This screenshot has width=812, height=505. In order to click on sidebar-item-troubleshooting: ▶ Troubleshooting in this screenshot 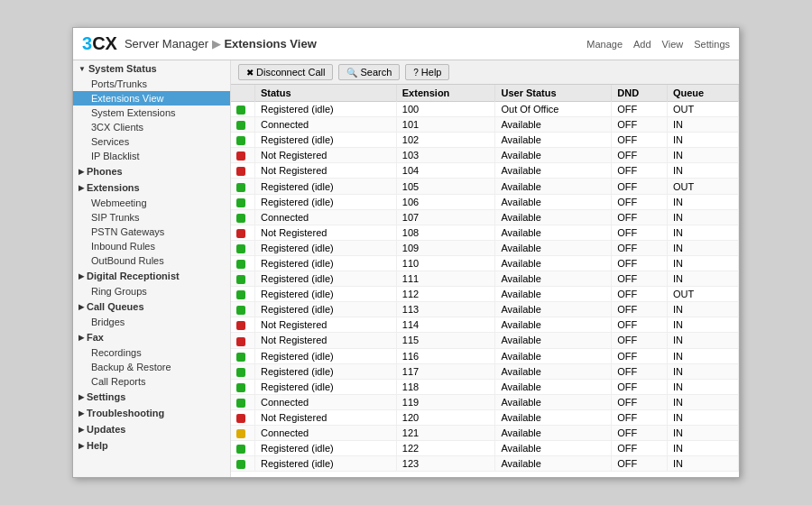, I will do `click(152, 413)`.